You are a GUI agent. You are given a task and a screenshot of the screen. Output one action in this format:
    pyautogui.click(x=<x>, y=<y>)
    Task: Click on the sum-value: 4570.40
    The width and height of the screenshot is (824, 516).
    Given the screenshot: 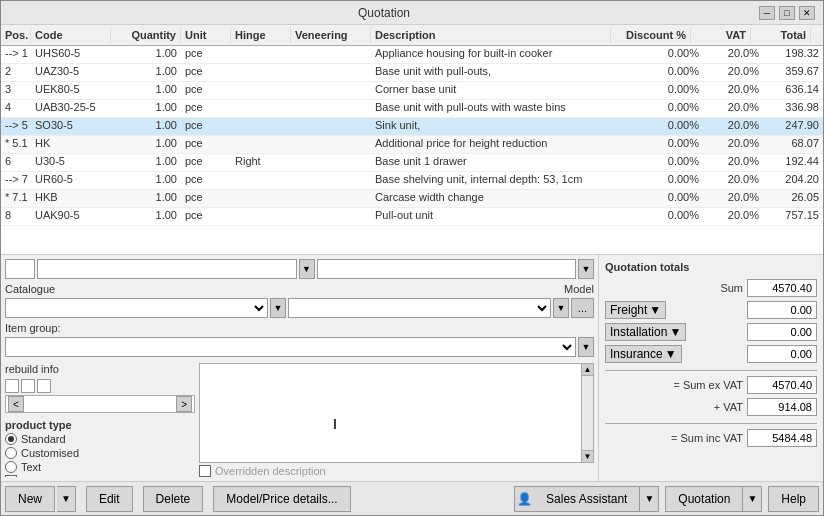 What is the action you would take?
    pyautogui.click(x=782, y=288)
    